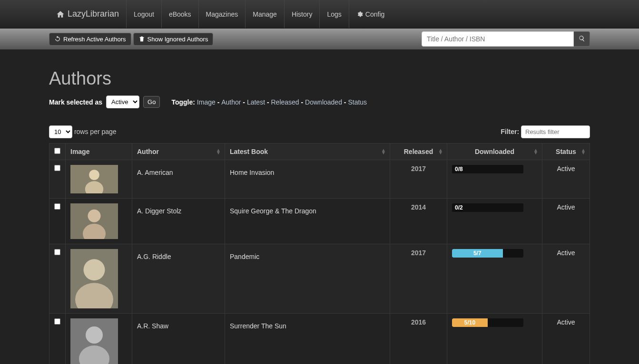 The width and height of the screenshot is (639, 364). What do you see at coordinates (302, 14) in the screenshot?
I see `nav-history: History` at bounding box center [302, 14].